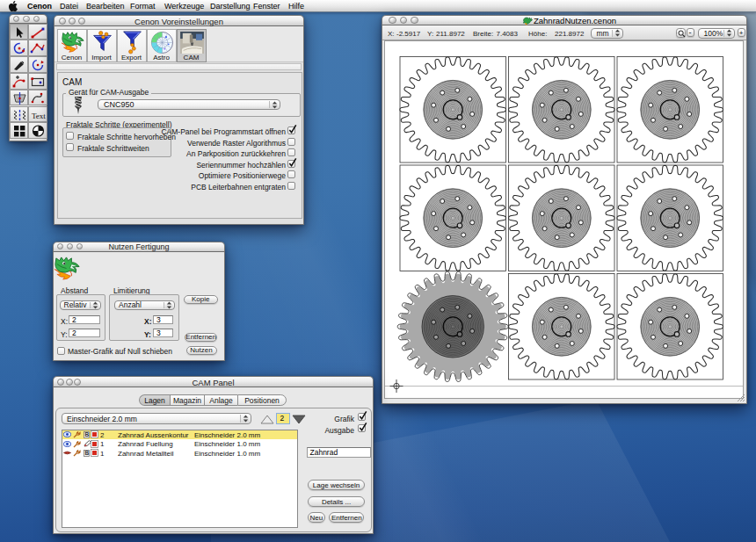  Describe the element at coordinates (39, 115) in the screenshot. I see `svg-text: Text` at that location.